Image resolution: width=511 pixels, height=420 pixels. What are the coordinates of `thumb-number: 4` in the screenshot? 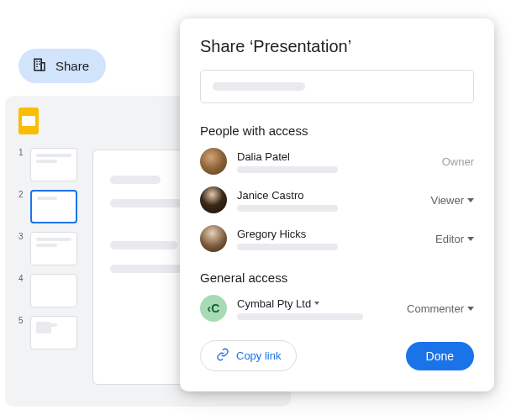 It's located at (22, 279).